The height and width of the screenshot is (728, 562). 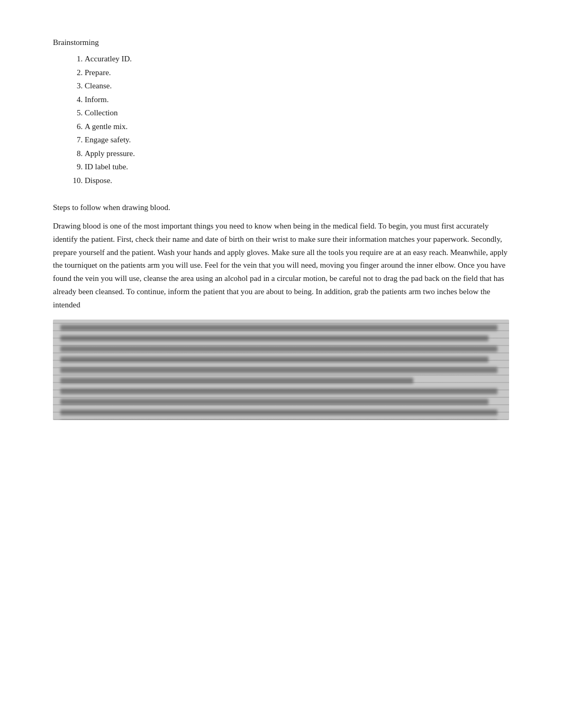 I want to click on list-item: Cleanse., so click(x=297, y=86).